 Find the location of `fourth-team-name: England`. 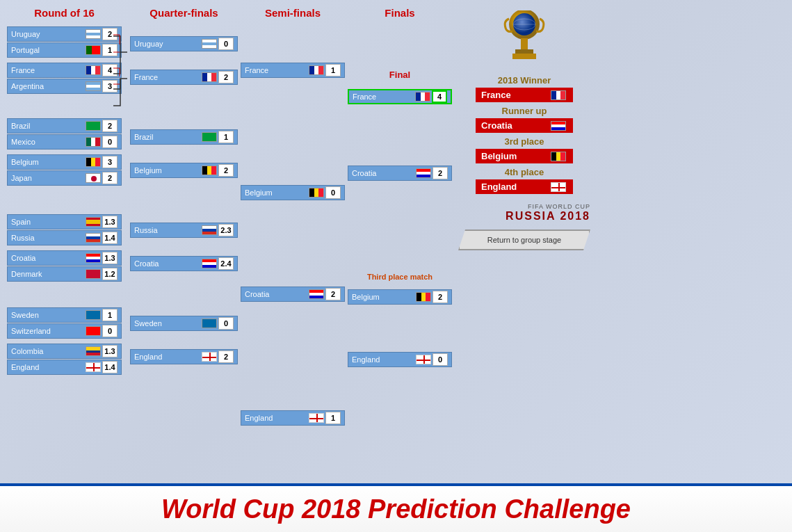

fourth-team-name: England is located at coordinates (499, 186).